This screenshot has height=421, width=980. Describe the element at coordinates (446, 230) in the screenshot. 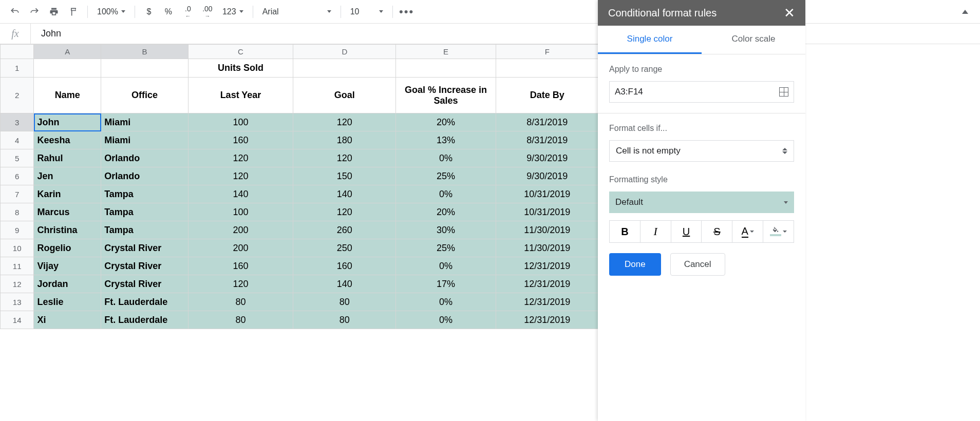

I see `cell-e9: 30%` at that location.